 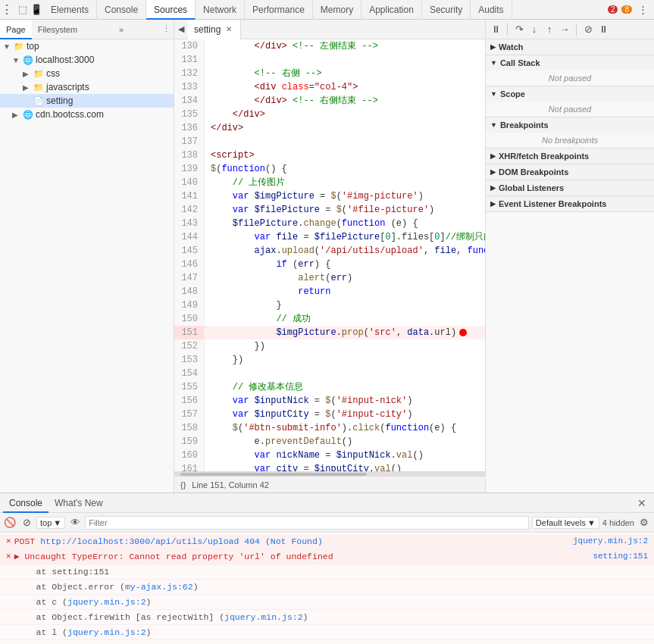 I want to click on step-over-icon: ↷, so click(x=519, y=30).